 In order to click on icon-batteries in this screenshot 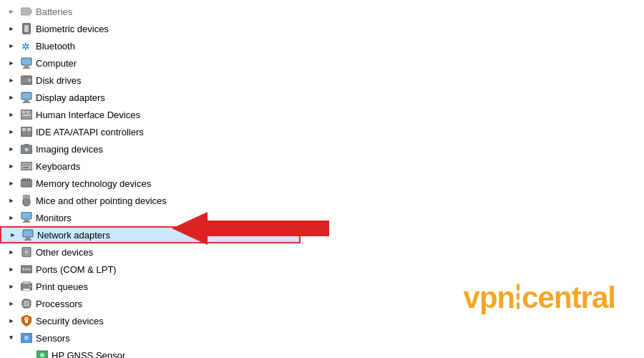, I will do `click(26, 11)`.